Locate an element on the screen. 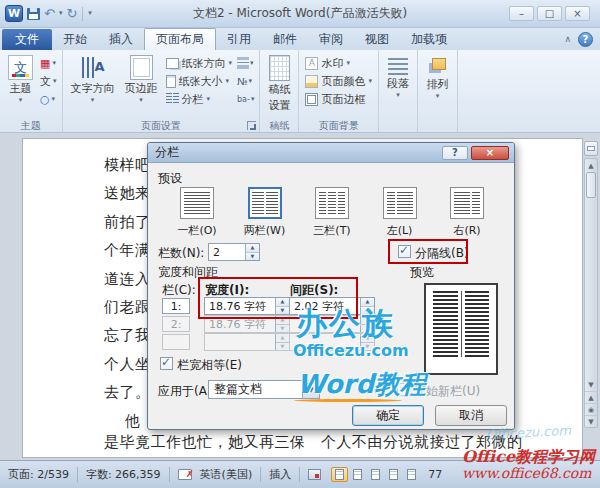 Image resolution: width=600 pixels, height=488 pixels. preset-left: 左(L) is located at coordinates (400, 212).